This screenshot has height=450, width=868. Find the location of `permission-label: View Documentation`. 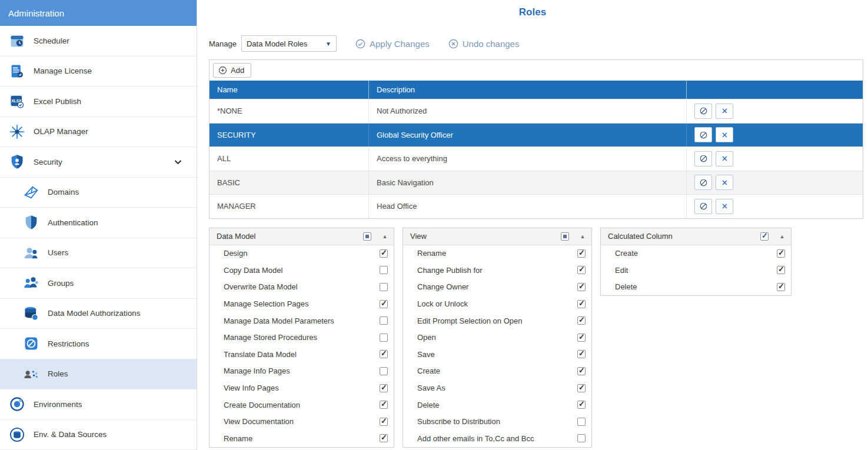

permission-label: View Documentation is located at coordinates (301, 421).